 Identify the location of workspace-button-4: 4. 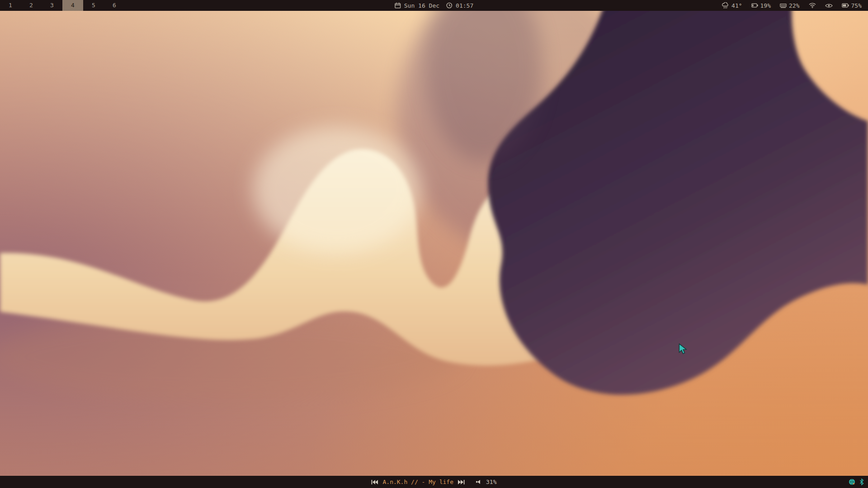
(73, 5).